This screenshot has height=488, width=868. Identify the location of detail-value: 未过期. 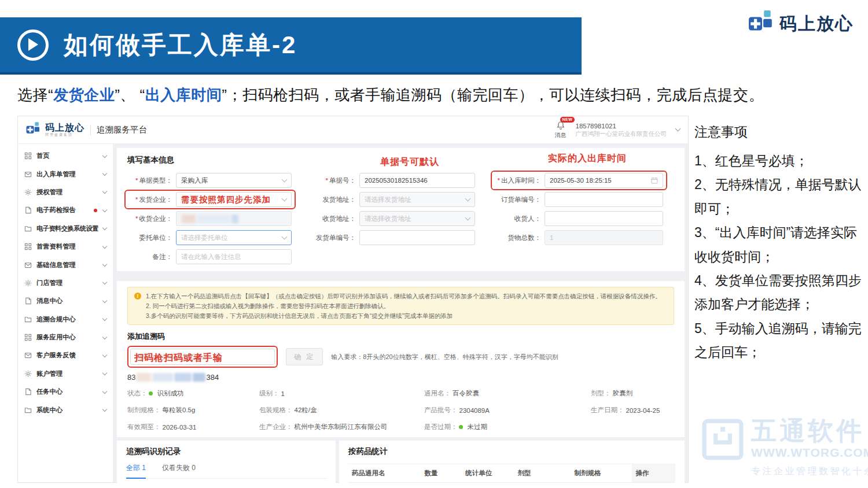
(477, 427).